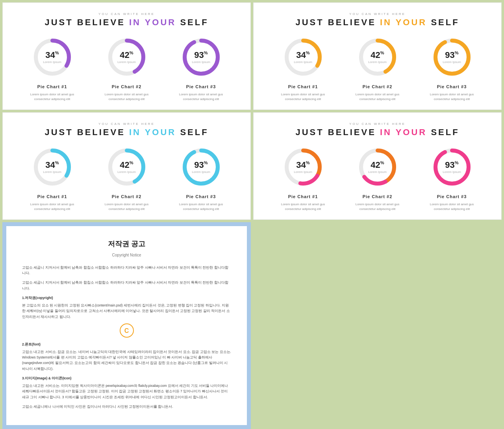 Image resolution: width=504 pixels, height=429 pixels. I want to click on copyright-icon-c: C, so click(127, 331).